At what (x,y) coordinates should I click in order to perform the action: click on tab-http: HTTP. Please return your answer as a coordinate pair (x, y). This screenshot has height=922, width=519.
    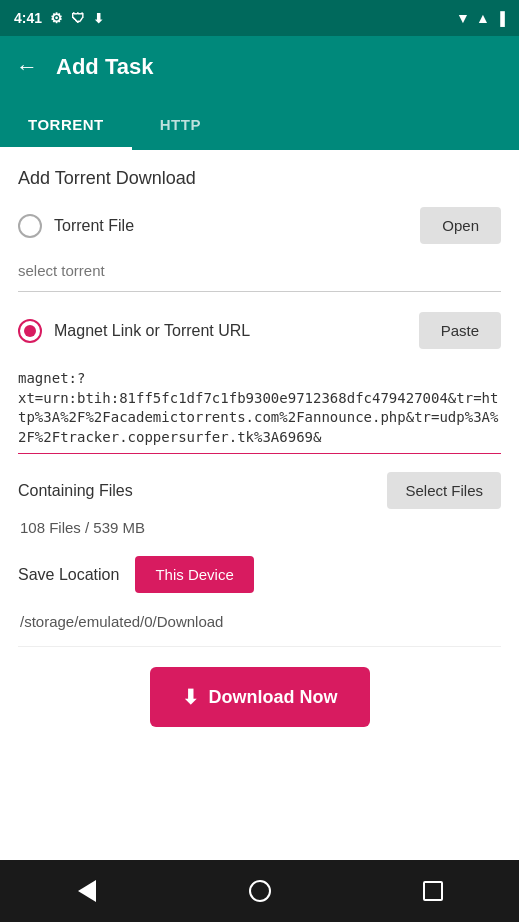
    Looking at the image, I should click on (180, 124).